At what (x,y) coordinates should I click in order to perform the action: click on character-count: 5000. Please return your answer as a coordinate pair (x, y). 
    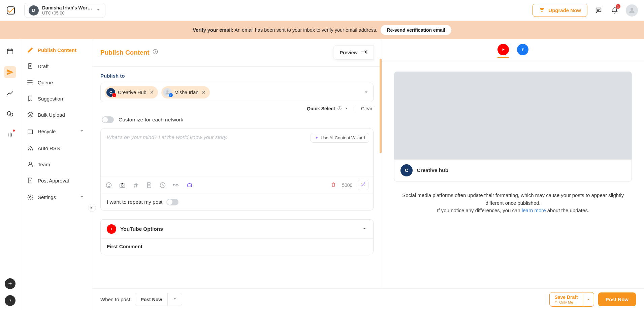
    Looking at the image, I should click on (347, 185).